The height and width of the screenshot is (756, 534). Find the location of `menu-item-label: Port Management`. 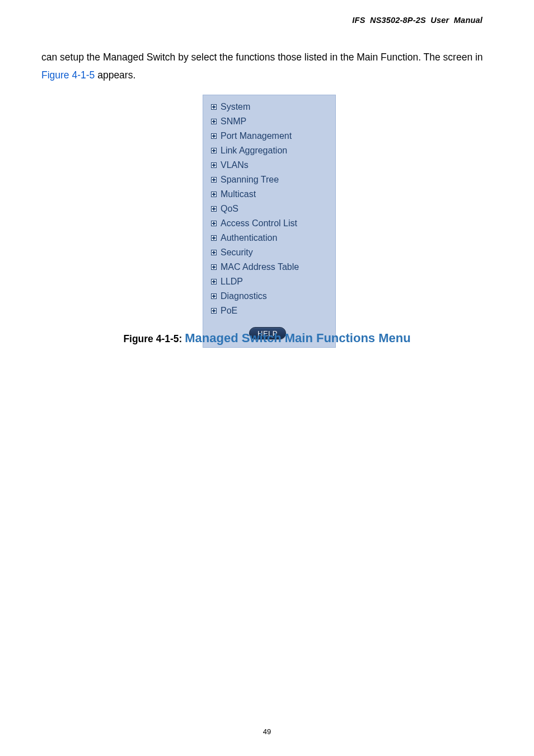

menu-item-label: Port Management is located at coordinates (256, 136).